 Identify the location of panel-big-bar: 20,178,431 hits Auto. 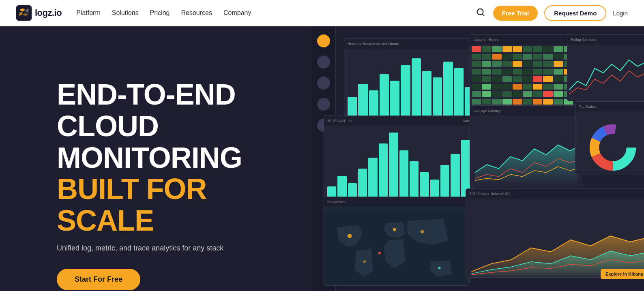
(399, 160).